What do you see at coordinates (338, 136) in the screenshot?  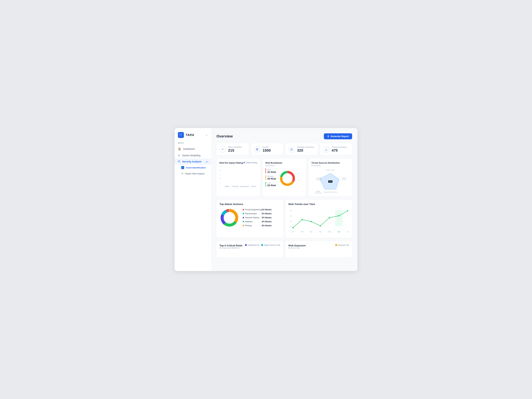 I see `generate-report-button: ⬇ Generate Report` at bounding box center [338, 136].